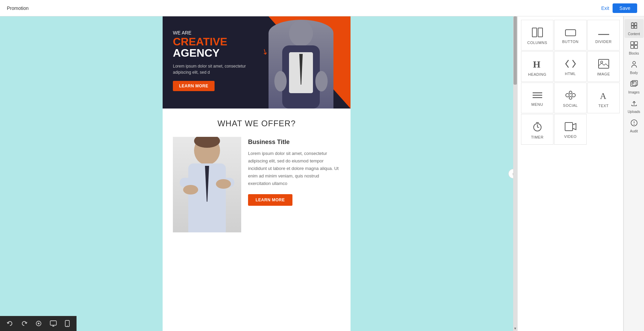 This screenshot has width=644, height=331. I want to click on widget-image: IMAGE, so click(603, 67).